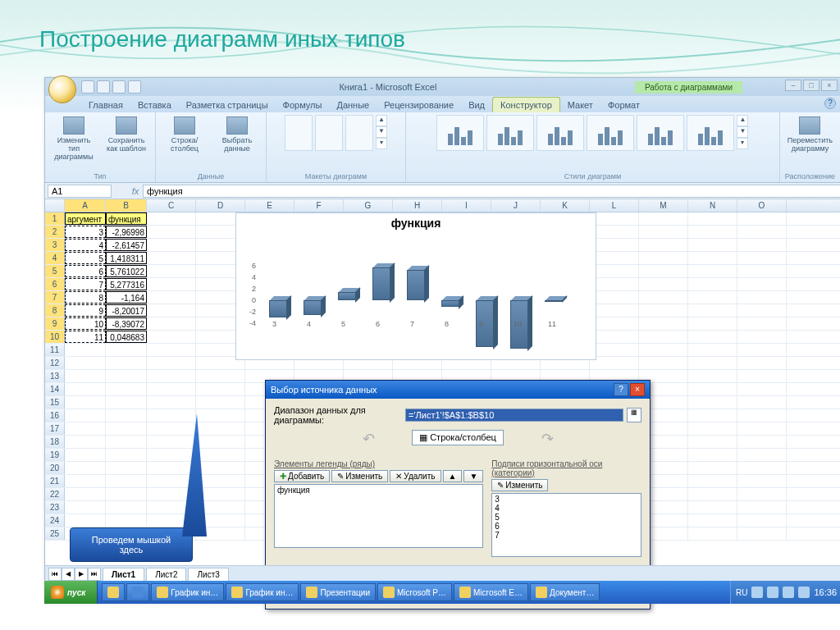 The width and height of the screenshot is (840, 630). I want to click on row-header: 19, so click(55, 454).